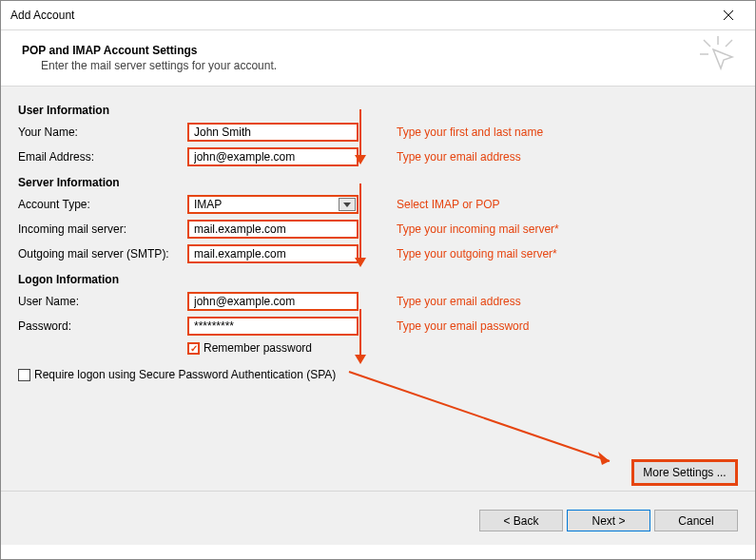  Describe the element at coordinates (458, 157) in the screenshot. I see `hint-email: Type your email address` at that location.